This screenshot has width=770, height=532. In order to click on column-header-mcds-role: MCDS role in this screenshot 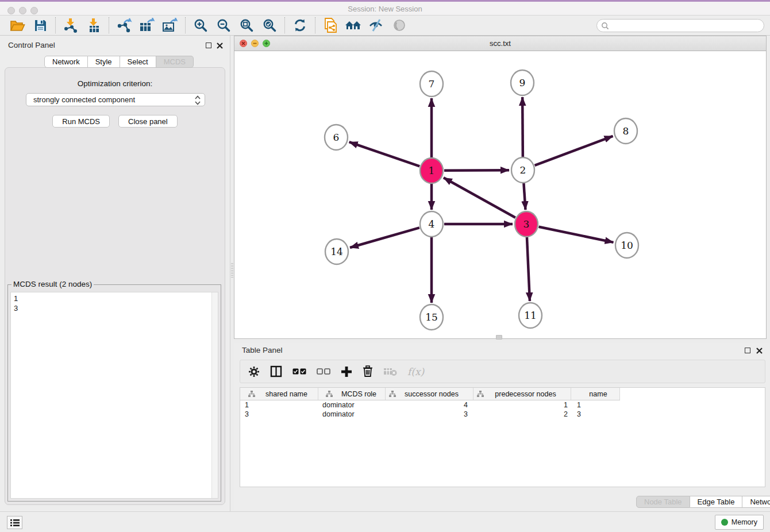, I will do `click(352, 394)`.